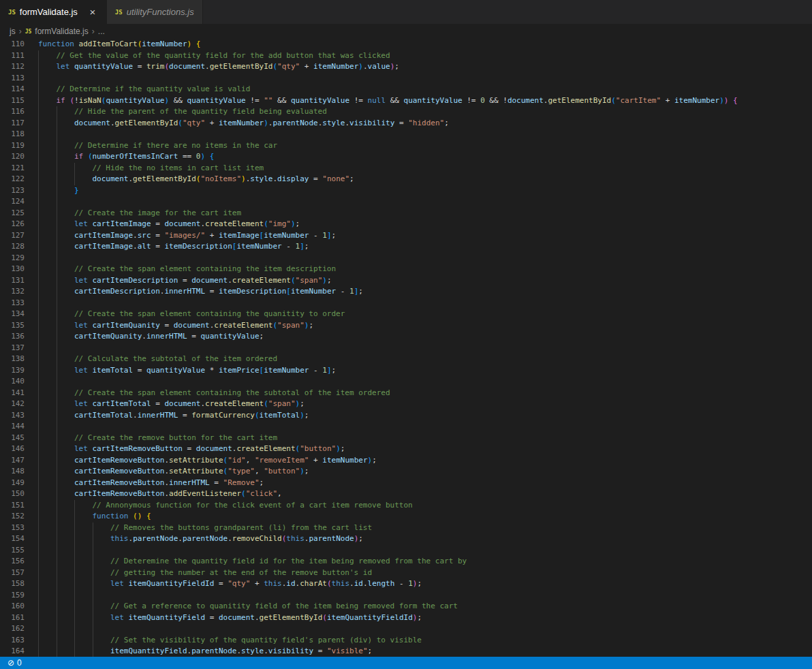 The height and width of the screenshot is (669, 812). Describe the element at coordinates (12, 225) in the screenshot. I see `line-number: 126` at that location.